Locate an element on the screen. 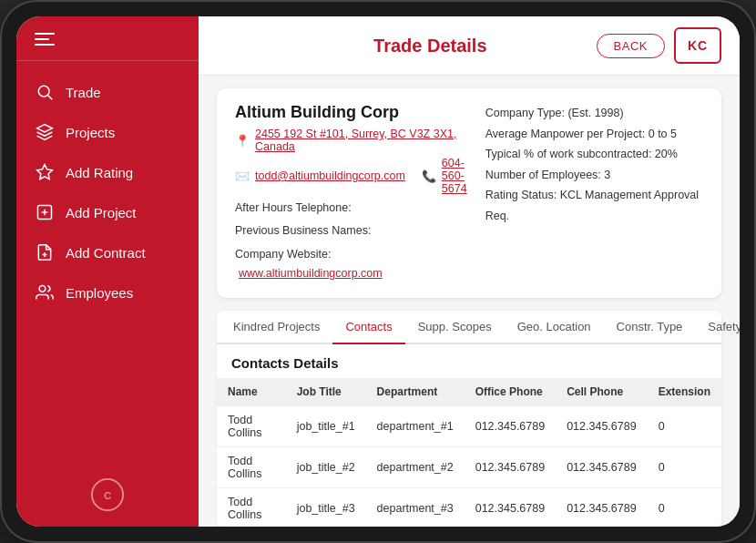 The width and height of the screenshot is (756, 543). sidebar-item-add-rating: Add Rating is located at coordinates (107, 172).